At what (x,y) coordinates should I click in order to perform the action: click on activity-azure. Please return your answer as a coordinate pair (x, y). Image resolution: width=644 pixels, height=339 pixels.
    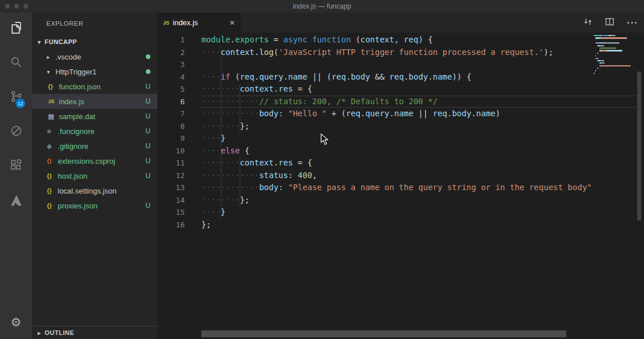
    Looking at the image, I should click on (16, 200).